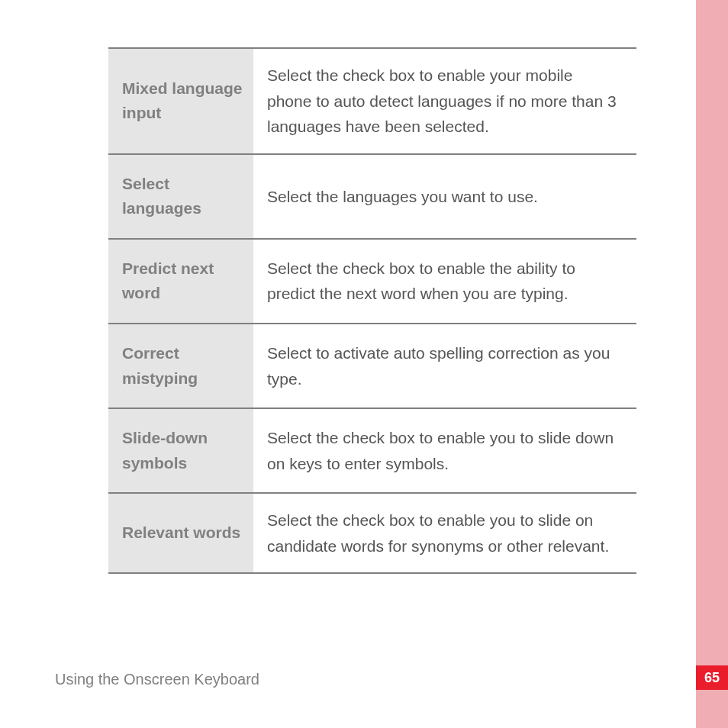 Image resolution: width=728 pixels, height=728 pixels. Describe the element at coordinates (445, 197) in the screenshot. I see `setting-description: Select the languages you want to use.` at that location.